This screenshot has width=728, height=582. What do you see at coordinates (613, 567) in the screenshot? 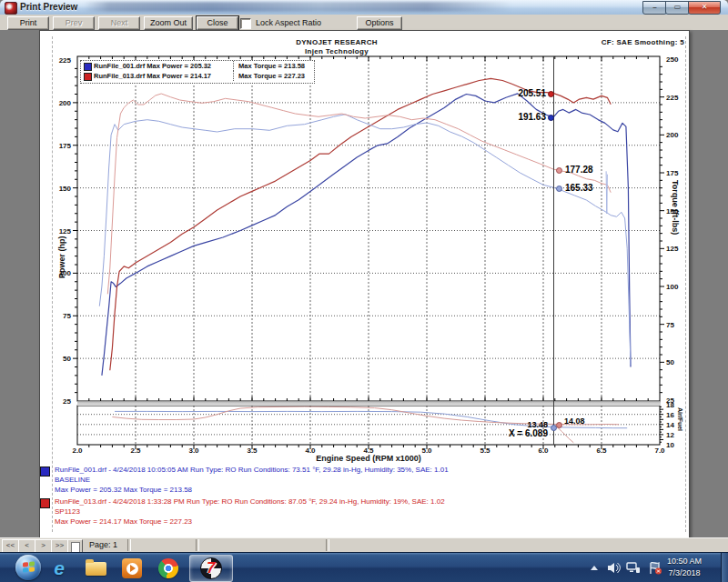
I see `volume-icon` at bounding box center [613, 567].